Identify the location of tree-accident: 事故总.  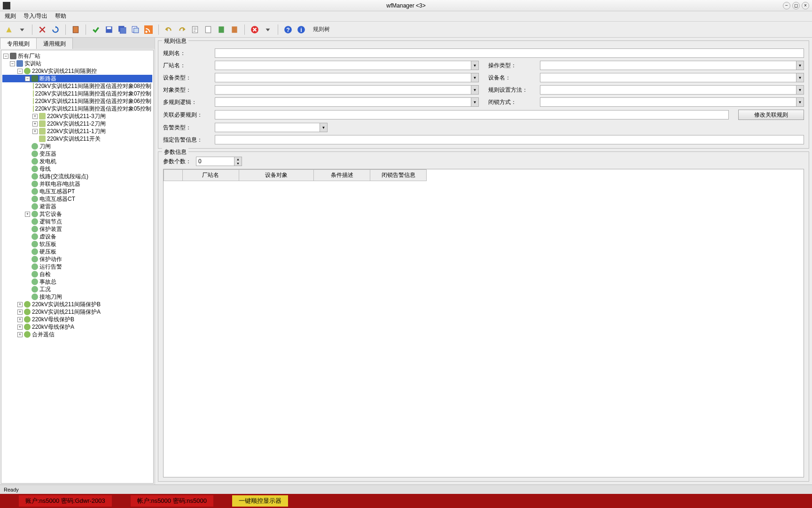
(77, 282).